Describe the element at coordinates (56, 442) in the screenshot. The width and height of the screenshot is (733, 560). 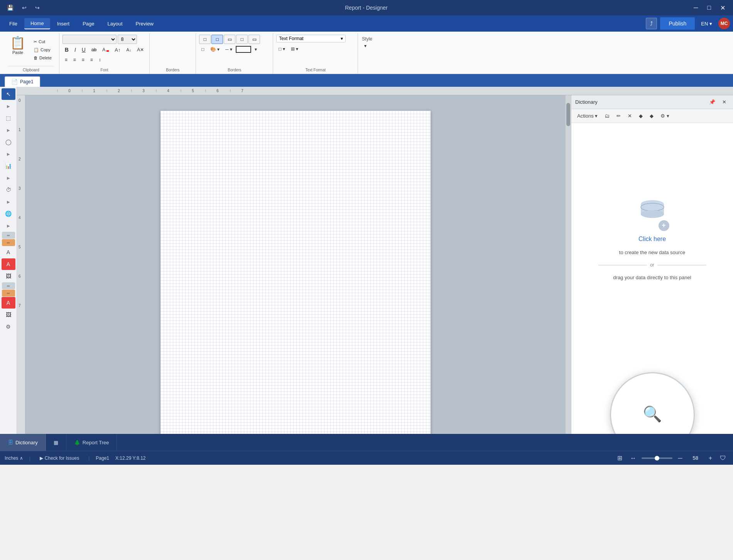
I see `bottom-tab-grid: ▦` at that location.